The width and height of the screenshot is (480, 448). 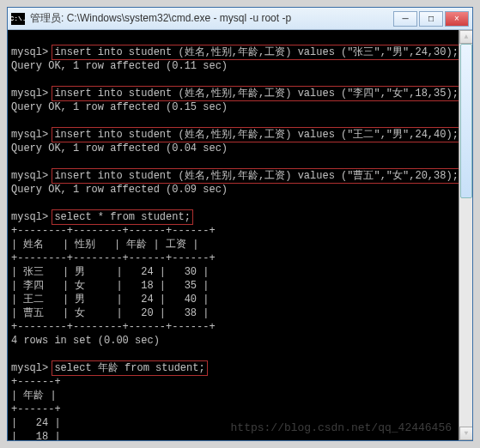 I want to click on minimize-button: ─, so click(x=405, y=19).